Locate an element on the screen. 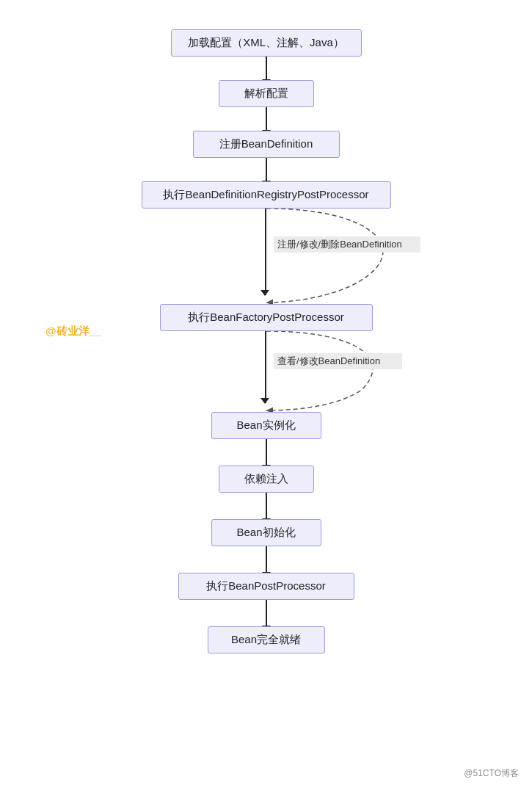 The width and height of the screenshot is (532, 793). loop-label-2: 查看/修改BeanDefinition is located at coordinates (338, 361).